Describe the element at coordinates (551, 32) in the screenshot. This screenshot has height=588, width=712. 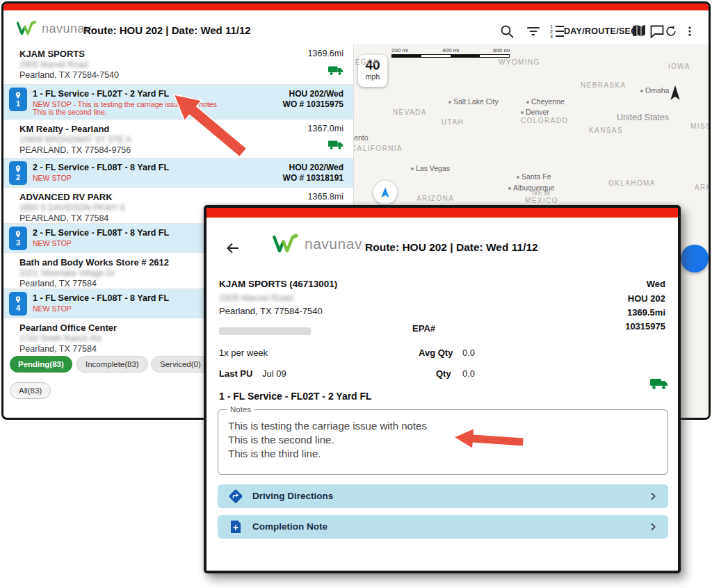
I see `svg-text: 2` at that location.